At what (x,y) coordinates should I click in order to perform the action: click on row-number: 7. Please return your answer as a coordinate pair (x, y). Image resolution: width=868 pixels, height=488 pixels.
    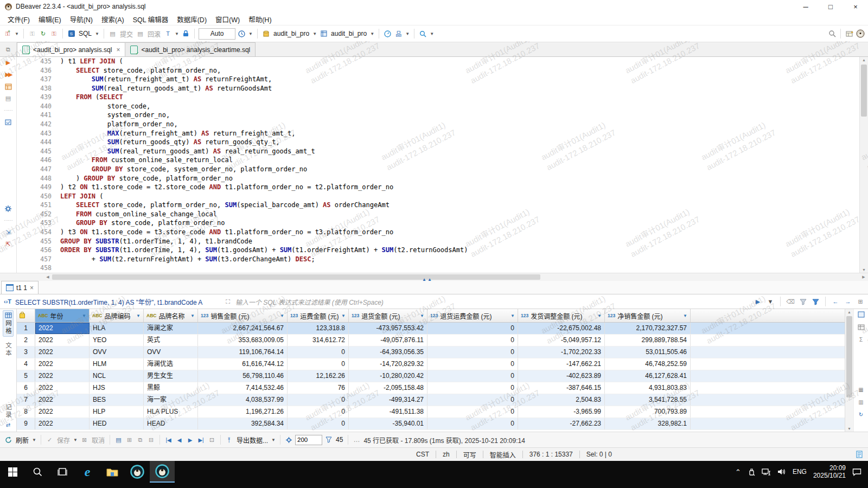
    Looking at the image, I should click on (26, 400).